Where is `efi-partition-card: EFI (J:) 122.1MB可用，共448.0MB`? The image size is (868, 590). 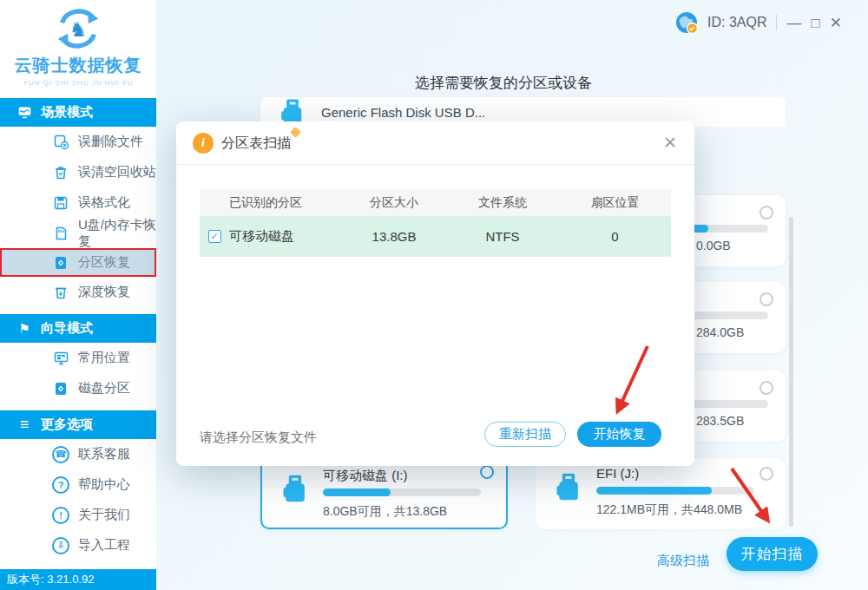 efi-partition-card: EFI (J:) 122.1MB可用，共448.0MB is located at coordinates (661, 494).